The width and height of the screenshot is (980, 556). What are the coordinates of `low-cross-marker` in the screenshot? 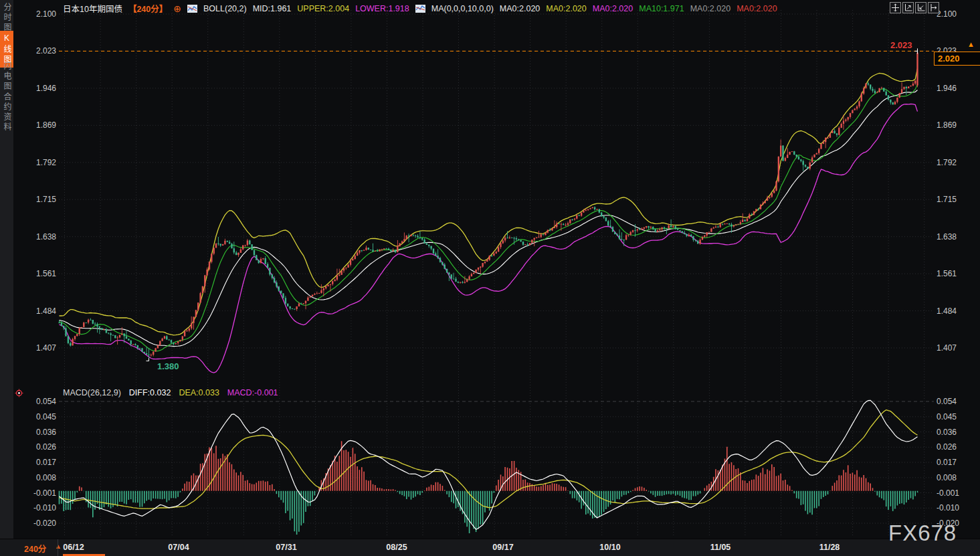 It's located at (148, 359).